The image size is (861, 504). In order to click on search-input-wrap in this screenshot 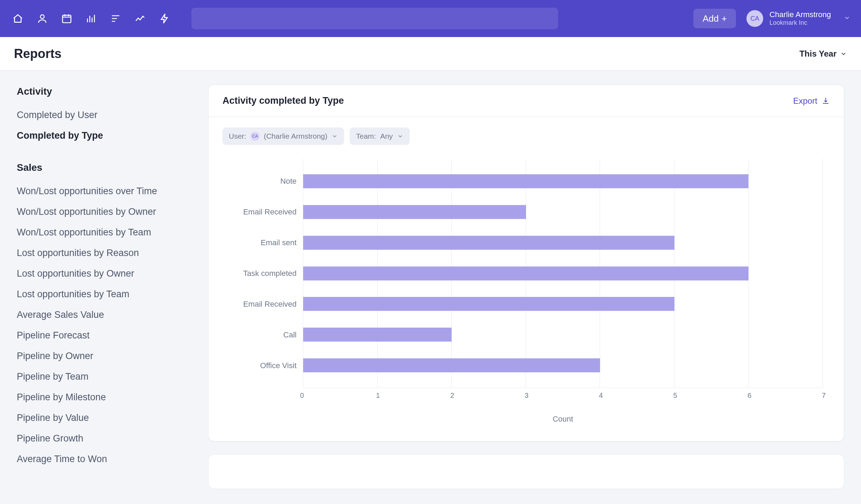, I will do `click(375, 19)`.